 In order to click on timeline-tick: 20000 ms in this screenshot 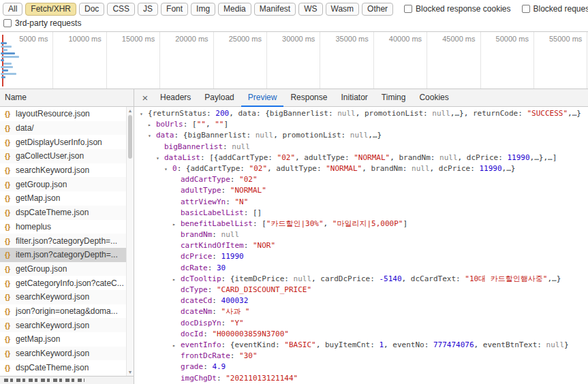, I will do `click(187, 60)`.